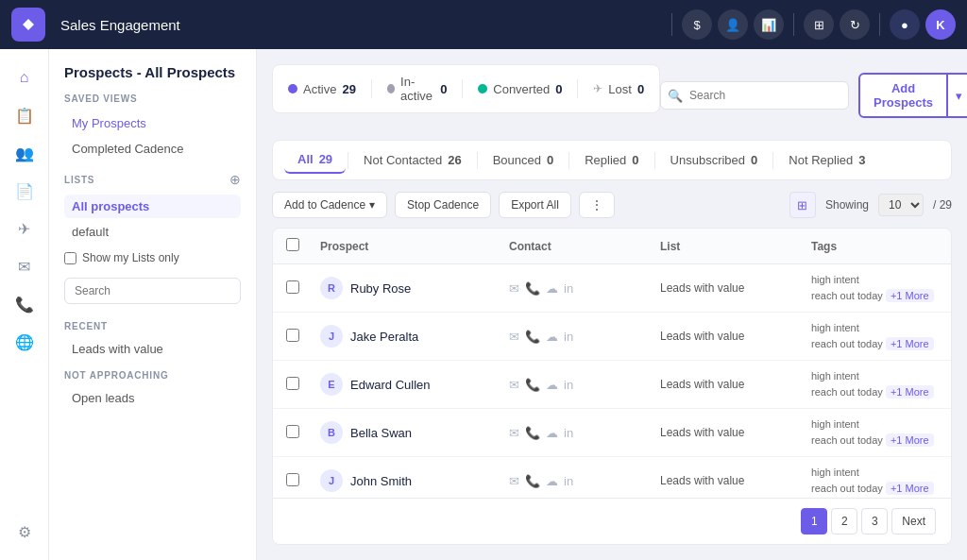  I want to click on email-icon-1: ✉, so click(514, 336).